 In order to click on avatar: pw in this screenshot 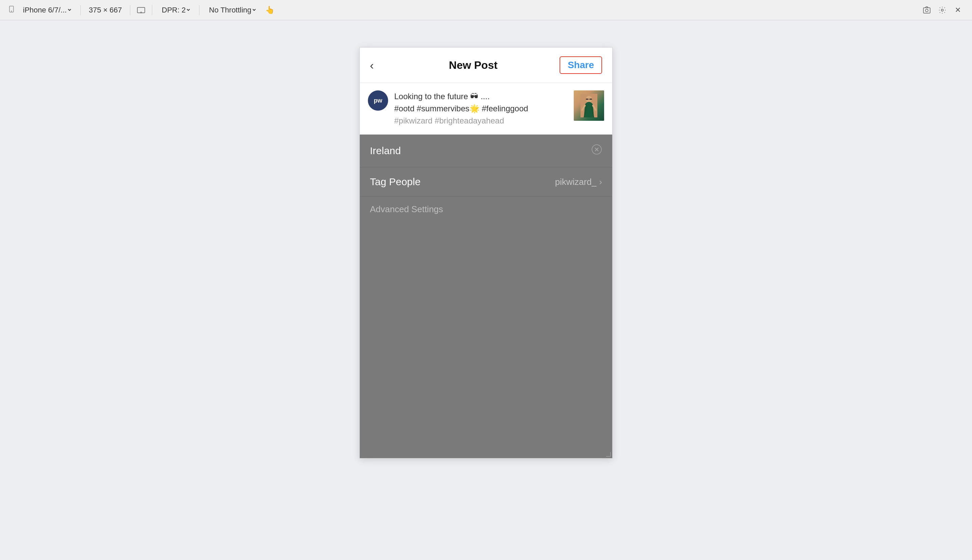, I will do `click(378, 101)`.